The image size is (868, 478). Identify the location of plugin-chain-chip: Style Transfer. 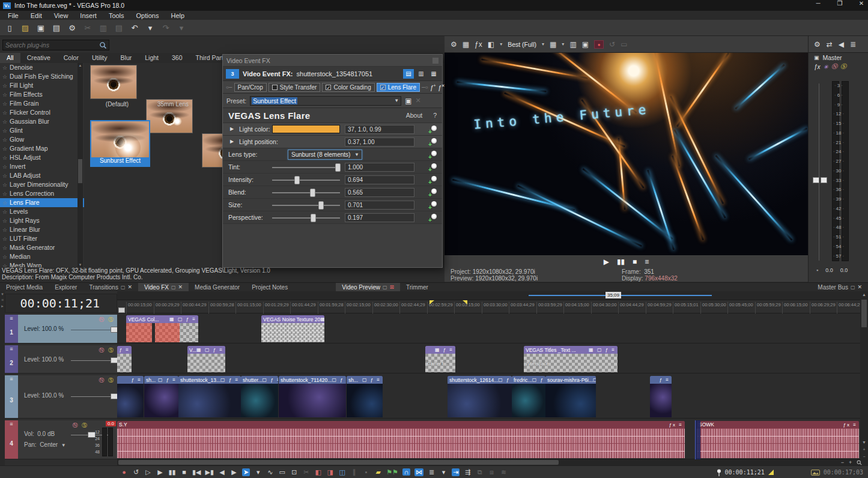
(294, 88).